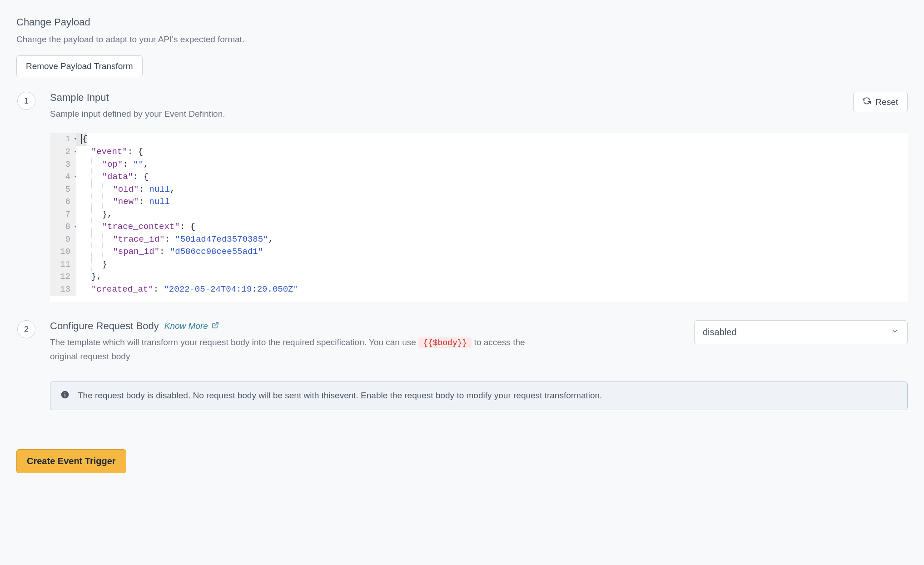 Image resolution: width=924 pixels, height=565 pixels. What do you see at coordinates (880, 102) in the screenshot?
I see `reset-button: Reset` at bounding box center [880, 102].